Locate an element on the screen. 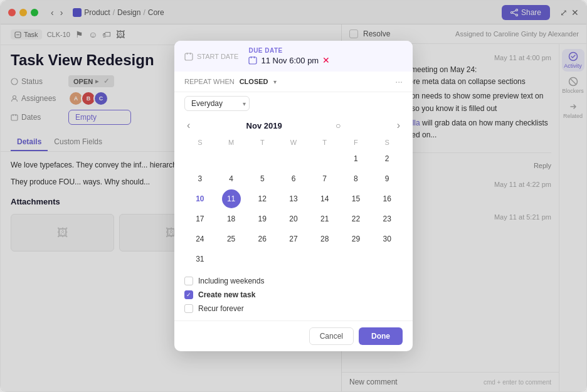 This screenshot has width=587, height=392. repeat-type: CLOSED is located at coordinates (254, 82).